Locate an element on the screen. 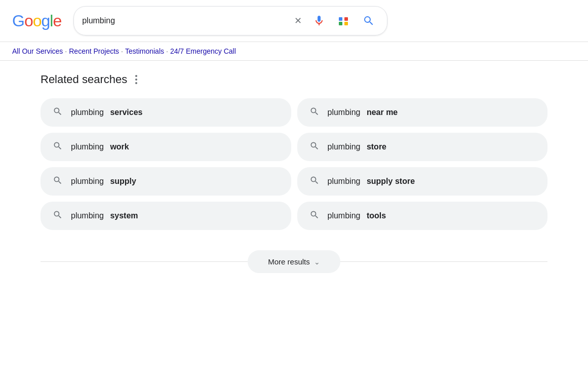 This screenshot has height=383, width=588. sitelink-recent-projects: Recent Projects is located at coordinates (94, 51).